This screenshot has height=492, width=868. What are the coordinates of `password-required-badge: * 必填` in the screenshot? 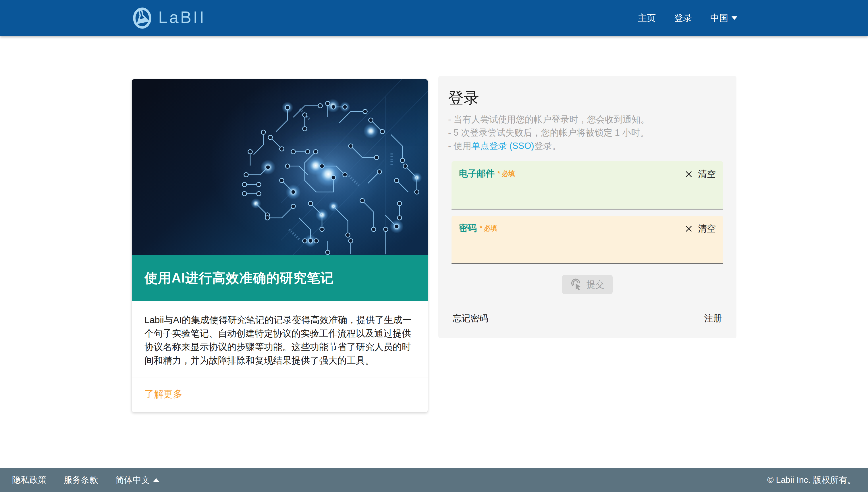 It's located at (488, 228).